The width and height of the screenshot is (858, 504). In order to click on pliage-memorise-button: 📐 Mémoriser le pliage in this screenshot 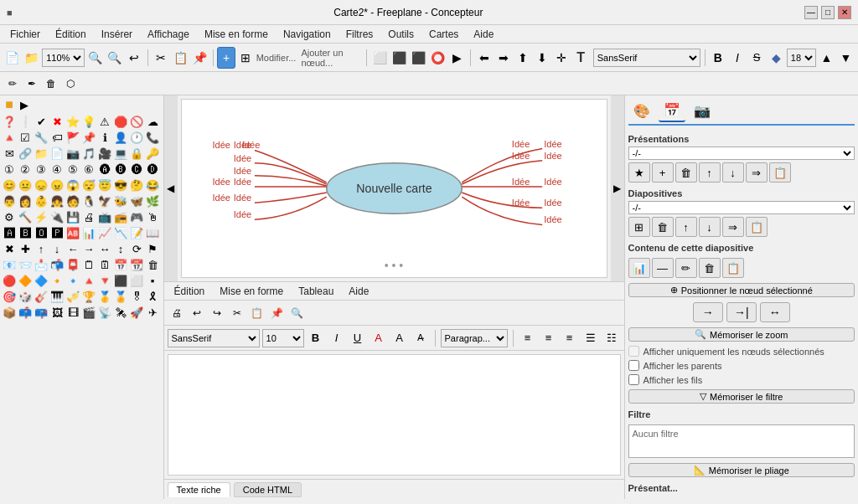, I will do `click(742, 471)`.